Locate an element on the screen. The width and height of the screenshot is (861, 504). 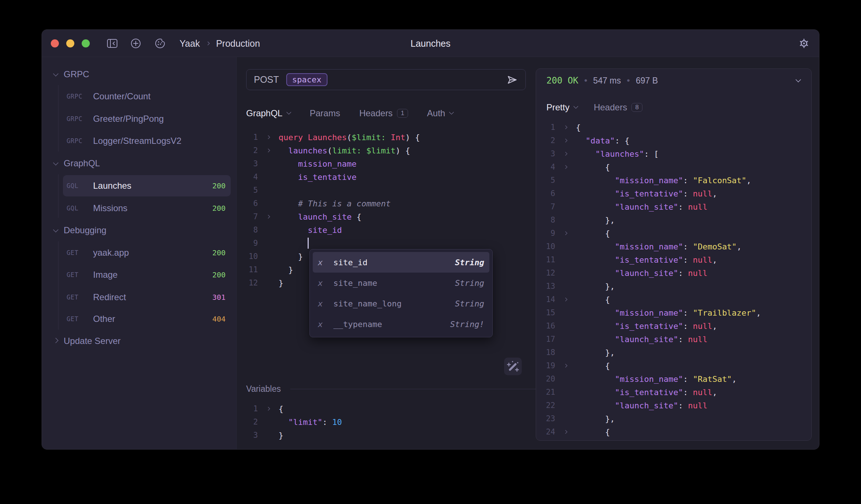
new-request-icon is located at coordinates (136, 43).